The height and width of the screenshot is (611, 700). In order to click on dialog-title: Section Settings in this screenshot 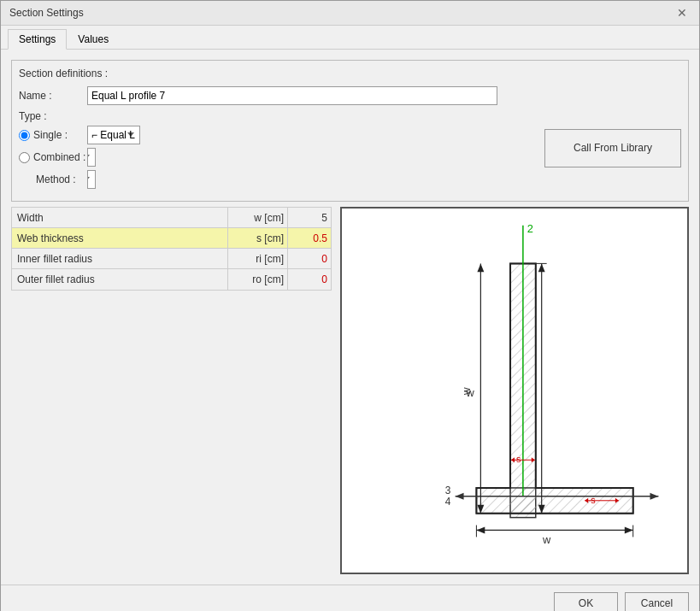, I will do `click(46, 13)`.